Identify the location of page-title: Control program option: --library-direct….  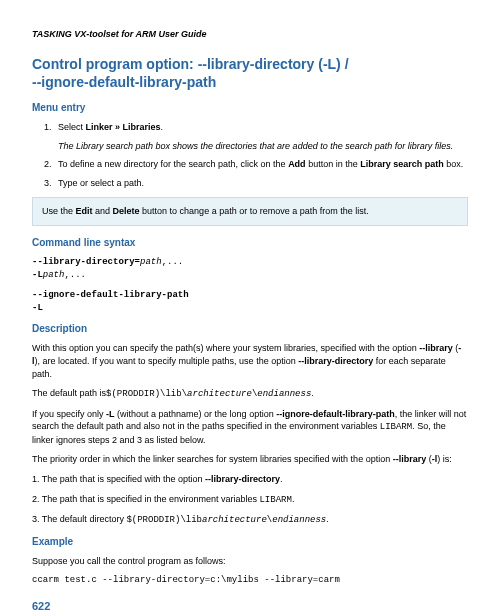
(250, 73).